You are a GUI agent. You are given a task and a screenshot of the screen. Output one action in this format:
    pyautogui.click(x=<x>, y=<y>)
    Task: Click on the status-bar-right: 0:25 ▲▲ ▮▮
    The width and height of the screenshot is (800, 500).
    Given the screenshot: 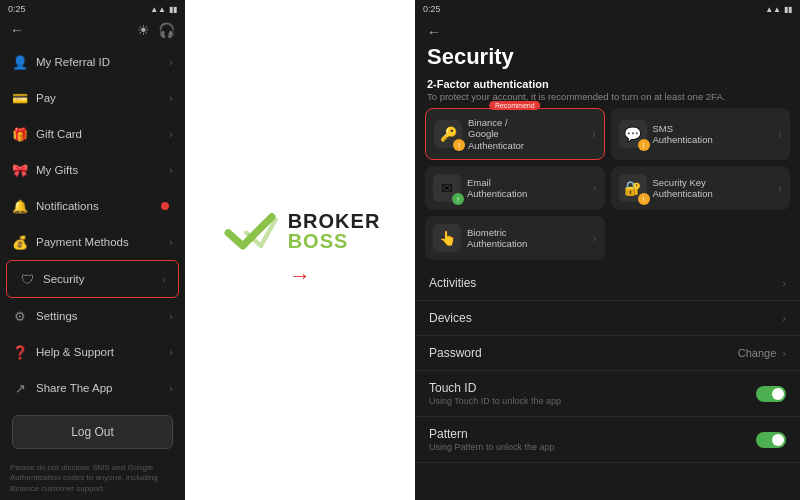 What is the action you would take?
    pyautogui.click(x=608, y=9)
    